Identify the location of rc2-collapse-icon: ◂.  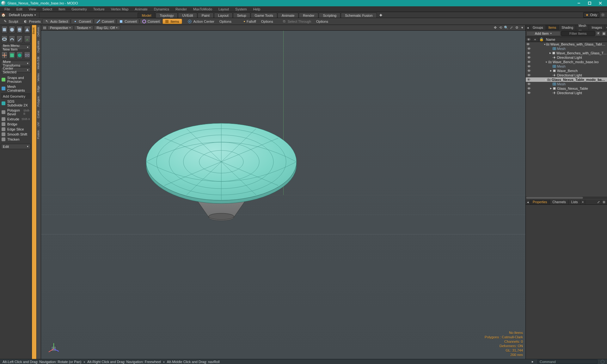
(528, 202).